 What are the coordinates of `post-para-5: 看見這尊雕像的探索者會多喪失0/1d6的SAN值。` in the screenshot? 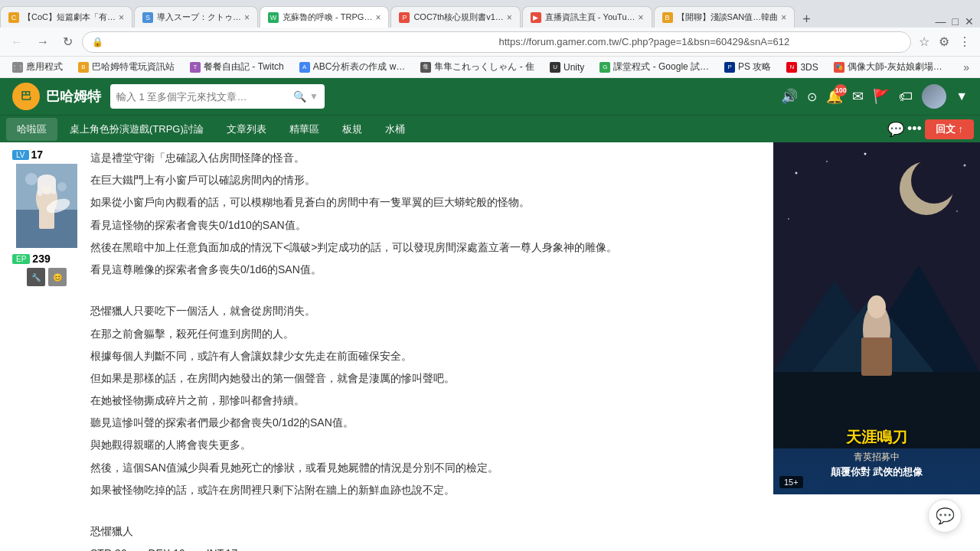 It's located at (426, 269).